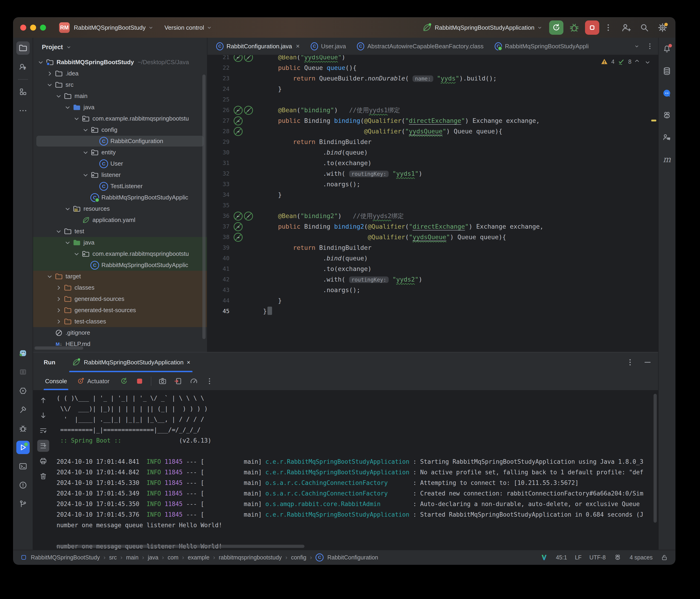 This screenshot has width=700, height=599. Describe the element at coordinates (120, 333) in the screenshot. I see `tree-row: .gitignore` at that location.